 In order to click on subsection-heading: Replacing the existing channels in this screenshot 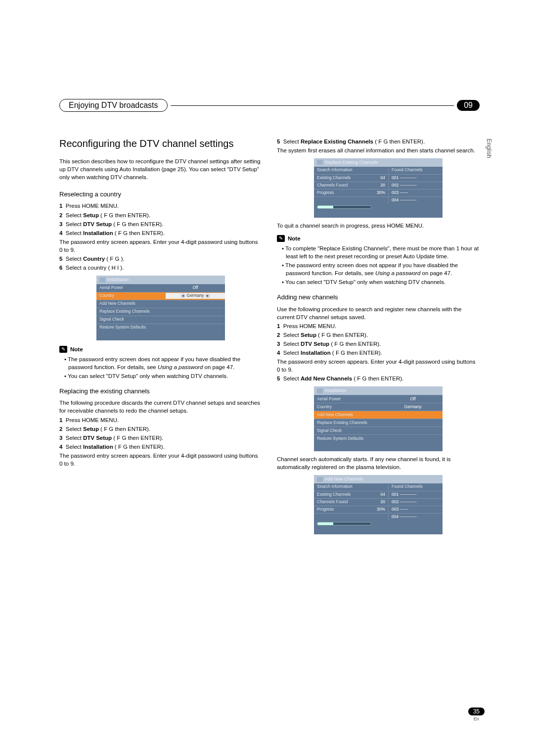, I will do `click(161, 391)`.